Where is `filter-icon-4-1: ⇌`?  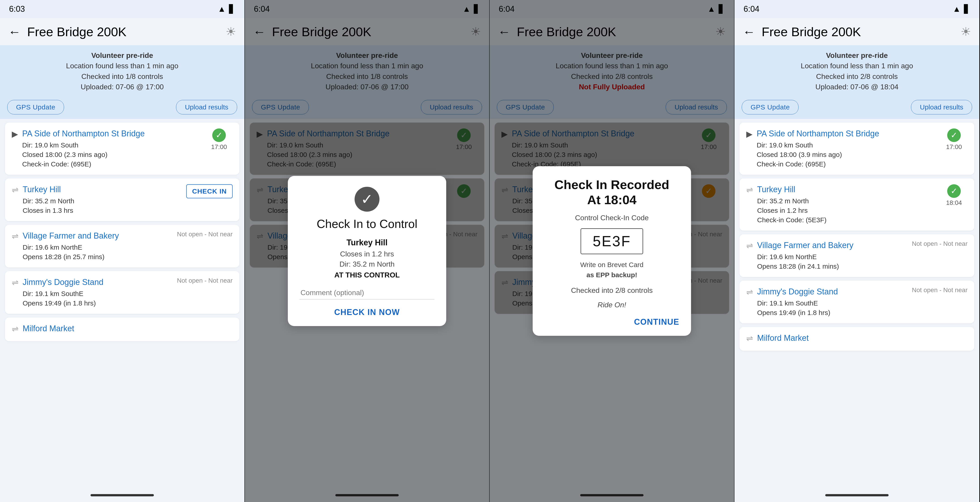 filter-icon-4-1: ⇌ is located at coordinates (749, 190).